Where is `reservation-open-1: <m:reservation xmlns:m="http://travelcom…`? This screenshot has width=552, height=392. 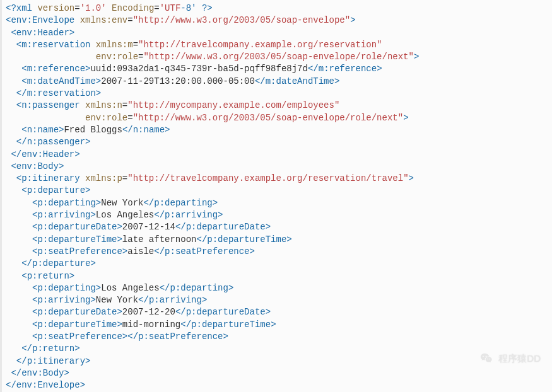
reservation-open-1: <m:reservation xmlns:m="http://travelcom… is located at coordinates (277, 45).